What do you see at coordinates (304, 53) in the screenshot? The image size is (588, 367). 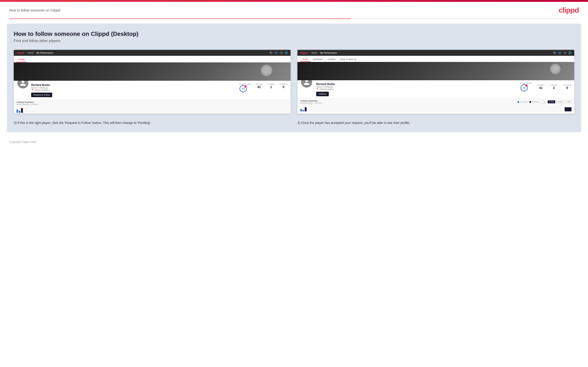 I see `mini-logo-2: clippd` at bounding box center [304, 53].